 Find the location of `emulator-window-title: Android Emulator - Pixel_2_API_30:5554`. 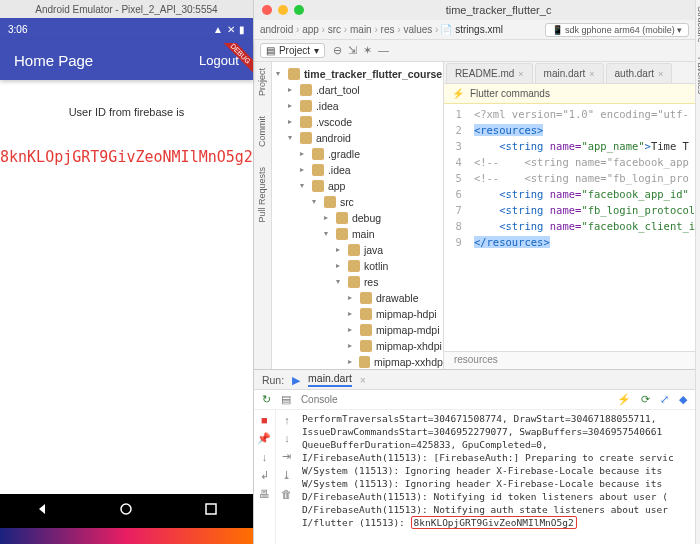

emulator-window-title: Android Emulator - Pixel_2_API_30:5554 is located at coordinates (126, 9).